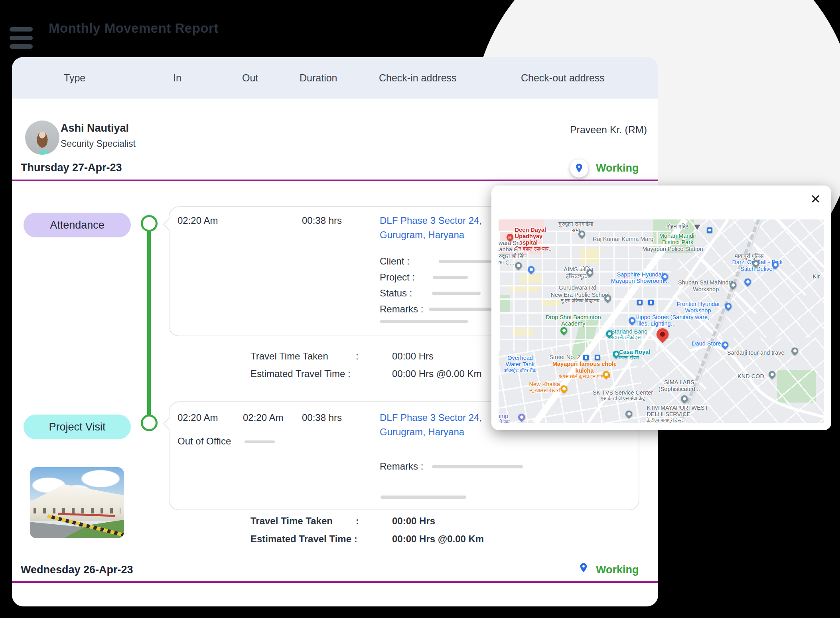  I want to click on close-icon: ✕, so click(815, 199).